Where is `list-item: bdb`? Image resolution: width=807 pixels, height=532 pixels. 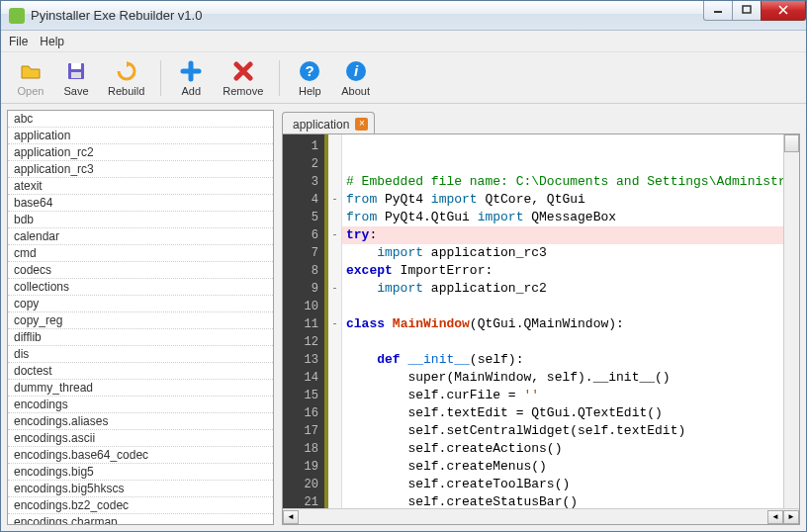 list-item: bdb is located at coordinates (140, 220).